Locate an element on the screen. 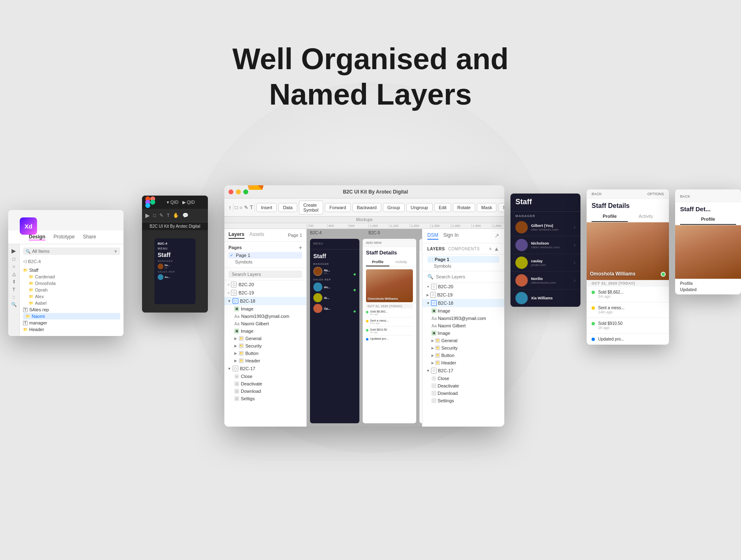 The height and width of the screenshot is (560, 741). sketch-right-page1: 📄 Page 1 is located at coordinates (464, 259).